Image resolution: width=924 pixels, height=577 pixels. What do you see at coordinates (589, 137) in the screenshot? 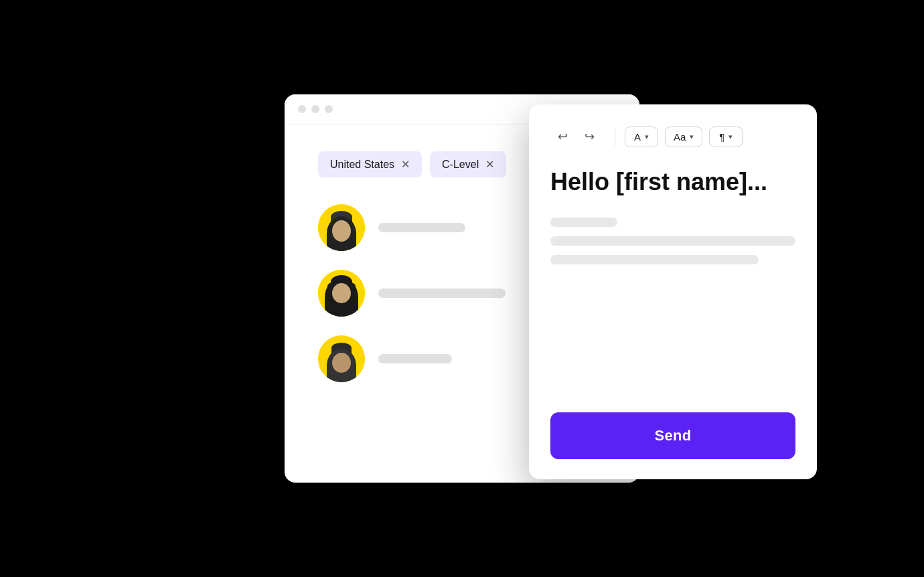
I see `redo-button: ↪` at bounding box center [589, 137].